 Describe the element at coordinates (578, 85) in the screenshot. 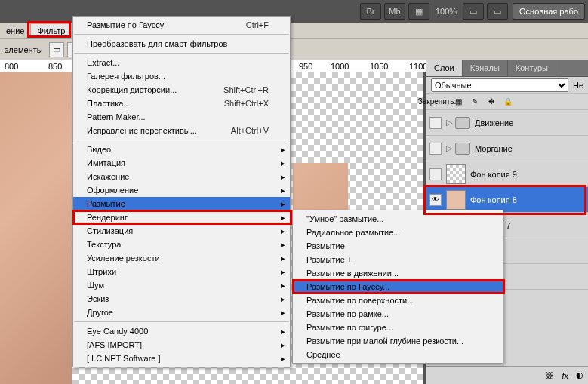

I see `opacity-fragment: Не` at that location.